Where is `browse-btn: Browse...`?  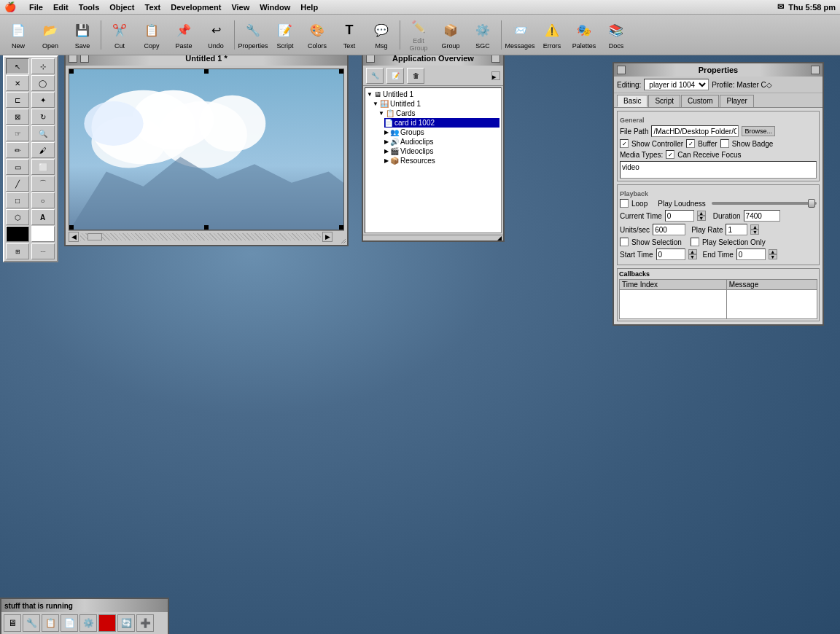
browse-btn: Browse... is located at coordinates (758, 131).